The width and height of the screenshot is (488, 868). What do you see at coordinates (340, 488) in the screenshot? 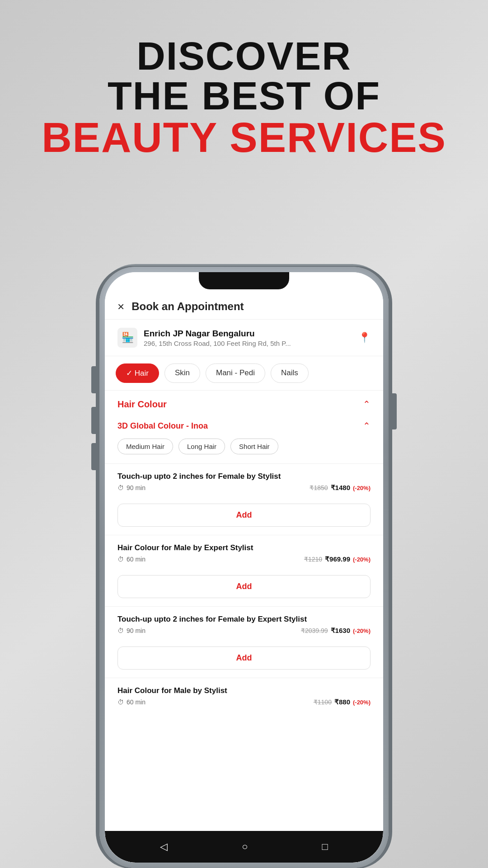
I see `service-price-1: ₹1850 ₹1480 (-20%)` at bounding box center [340, 488].